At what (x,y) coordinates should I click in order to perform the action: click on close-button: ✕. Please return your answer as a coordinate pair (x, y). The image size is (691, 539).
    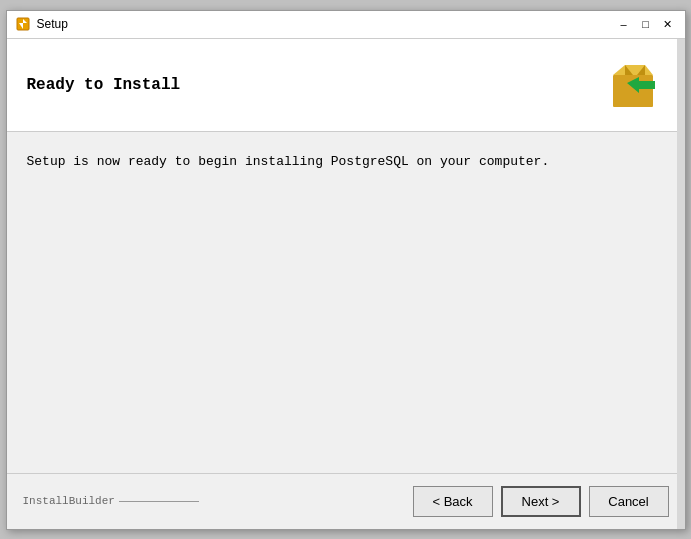
    Looking at the image, I should click on (668, 24).